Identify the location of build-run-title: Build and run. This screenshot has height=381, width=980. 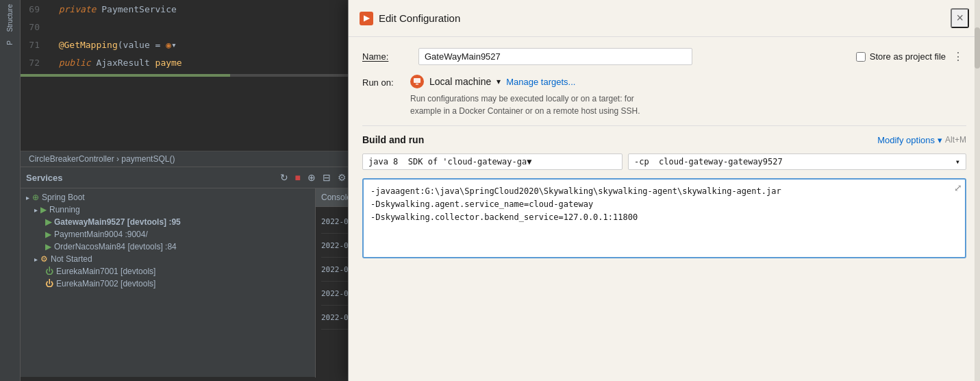
(393, 140).